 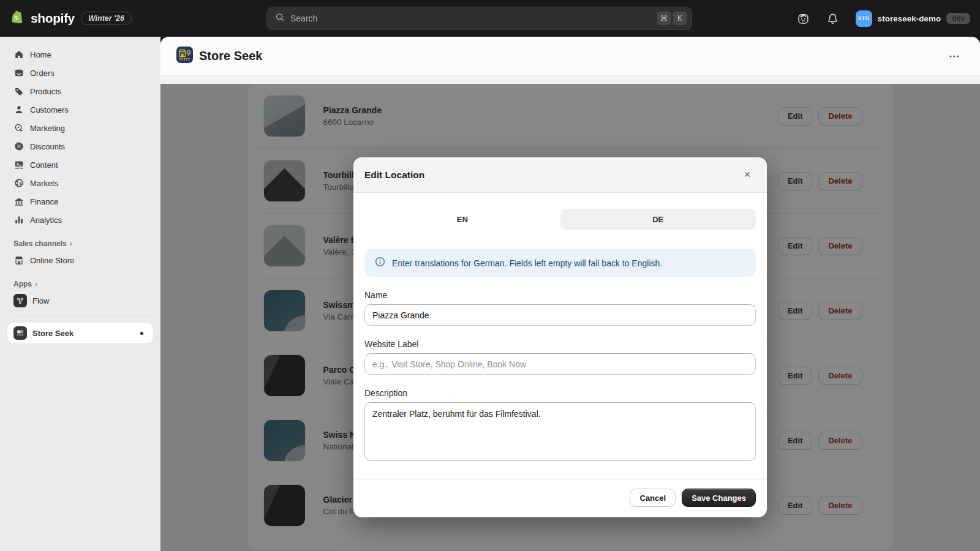 I want to click on marketing-icon, so click(x=19, y=128).